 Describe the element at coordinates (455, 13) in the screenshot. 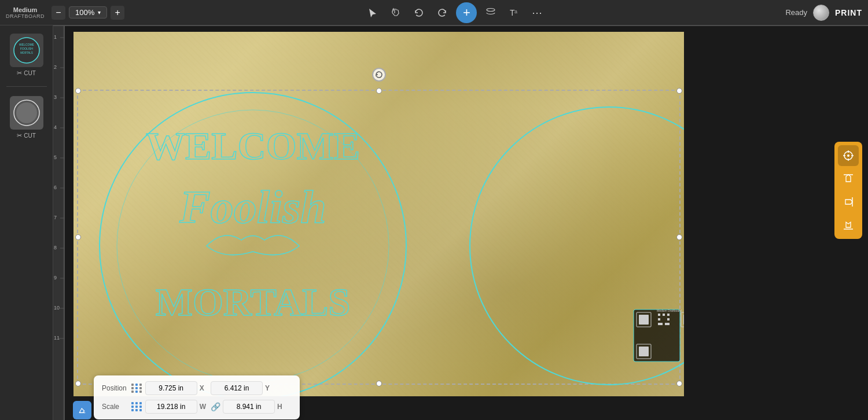

I see `toolbar-tools: + Ta ⋯` at that location.